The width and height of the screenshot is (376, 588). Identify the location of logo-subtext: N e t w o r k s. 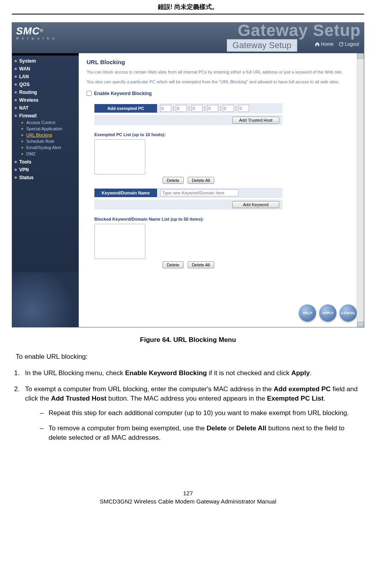
(36, 38).